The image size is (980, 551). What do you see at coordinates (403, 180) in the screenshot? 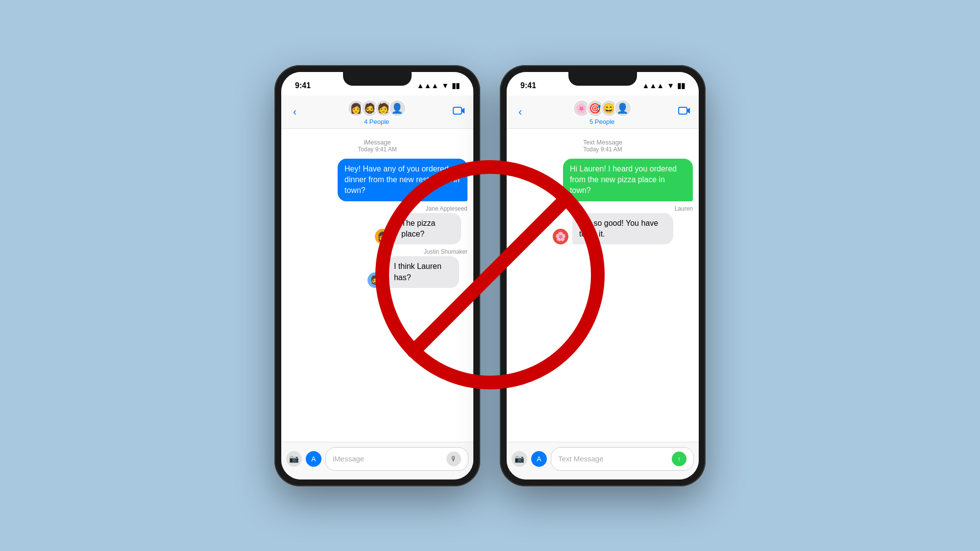
I see `bubble-sent-left: Hey! Have any of you ordered dinner from…` at bounding box center [403, 180].